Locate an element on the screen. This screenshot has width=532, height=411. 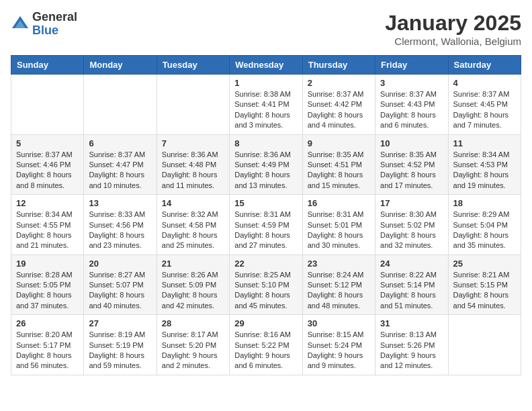
calendar-cell: 28 Sunrise: 8:17 AM Sunset: 5:20 PM Dayl… is located at coordinates (193, 345).